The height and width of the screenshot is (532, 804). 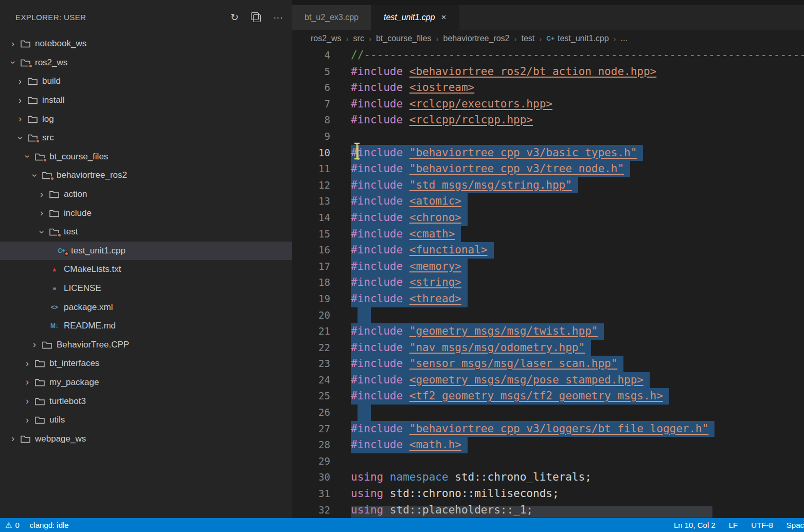 What do you see at coordinates (548, 396) in the screenshot?
I see `code-line-25: 25#include <tf2_geometry_msgs/tf2_geomet…` at bounding box center [548, 396].